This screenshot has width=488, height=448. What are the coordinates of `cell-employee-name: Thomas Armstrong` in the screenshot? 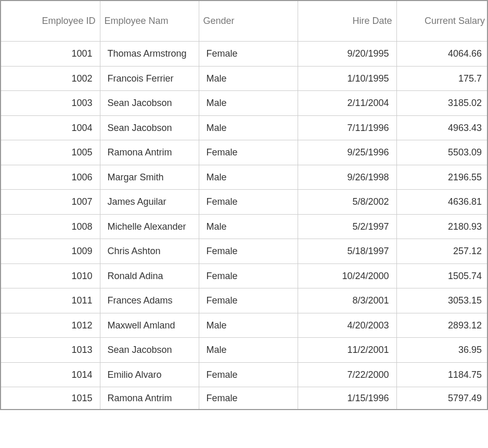 It's located at (149, 54).